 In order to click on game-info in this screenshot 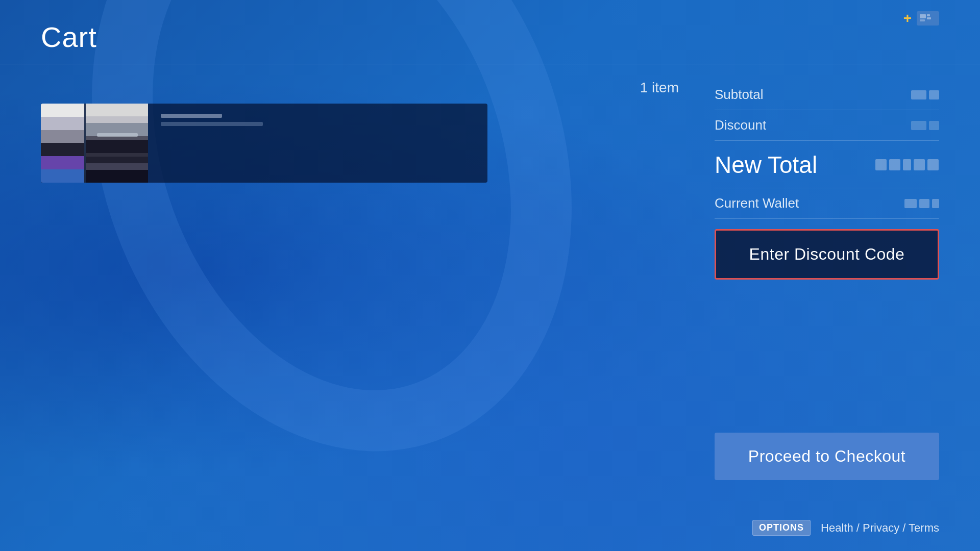, I will do `click(212, 143)`.